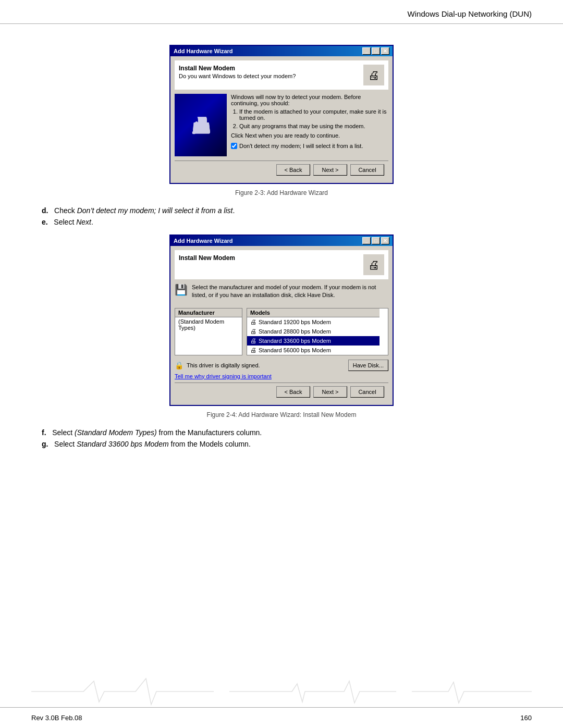 This screenshot has height=728, width=563. I want to click on dialog1-section-title: Install New Modem, so click(237, 68).